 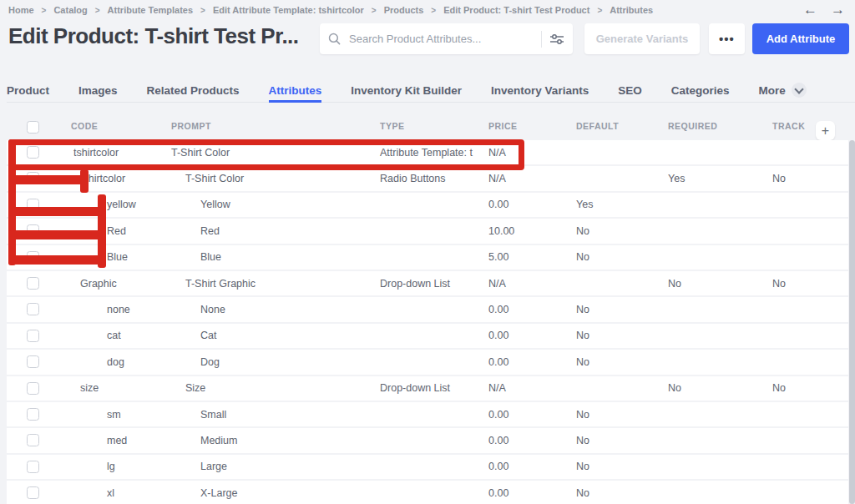 What do you see at coordinates (825, 130) in the screenshot?
I see `add-column-button: +` at bounding box center [825, 130].